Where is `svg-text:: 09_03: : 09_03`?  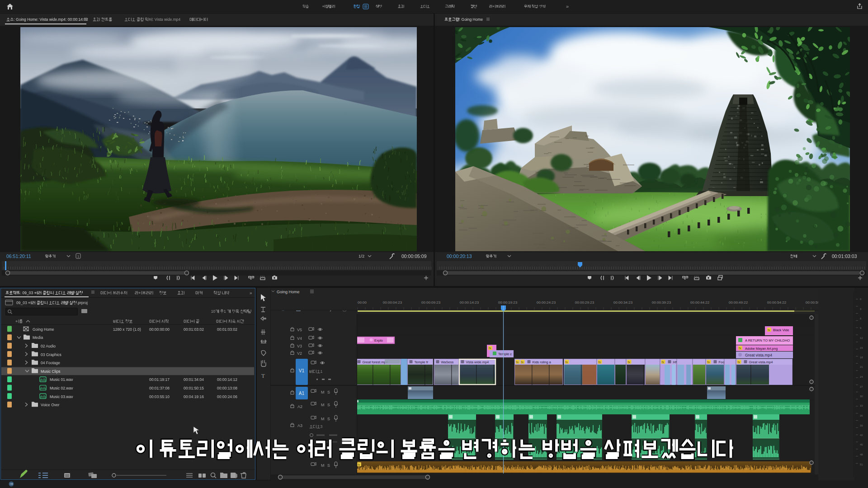
svg-text:: 09_03: : 09_03 is located at coordinates (27, 293).